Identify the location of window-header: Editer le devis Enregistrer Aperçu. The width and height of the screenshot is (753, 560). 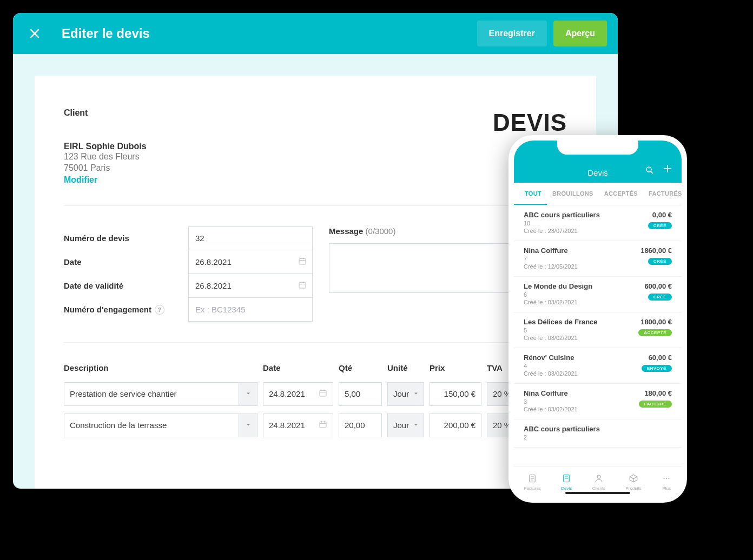
(315, 34).